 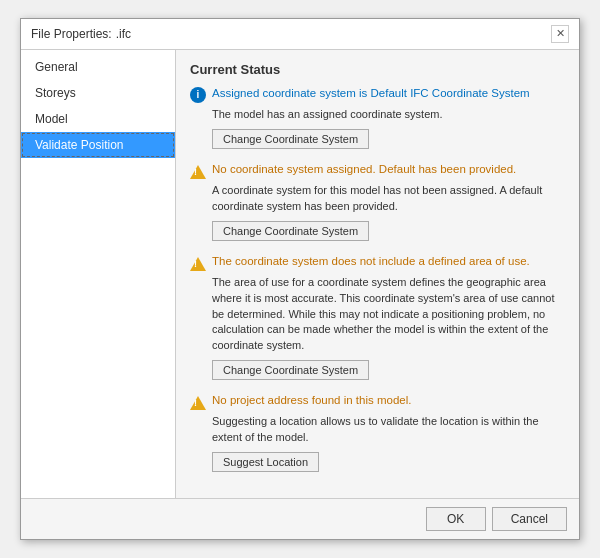 I want to click on status-header-3: The coordinate system does not include a…, so click(x=378, y=263).